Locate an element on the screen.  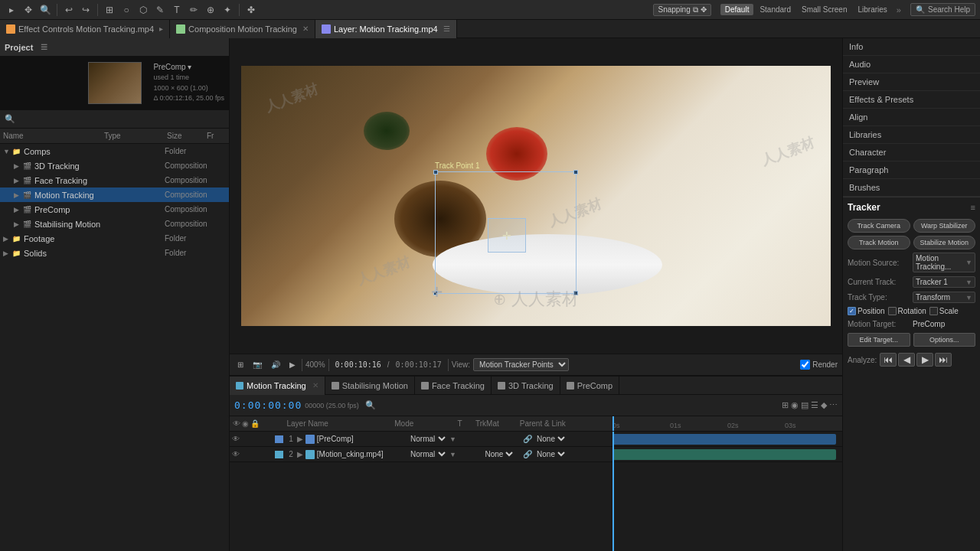
tree-motion-tracking: ▶ 🎬 Motion Tracking Composition is located at coordinates (115, 194).